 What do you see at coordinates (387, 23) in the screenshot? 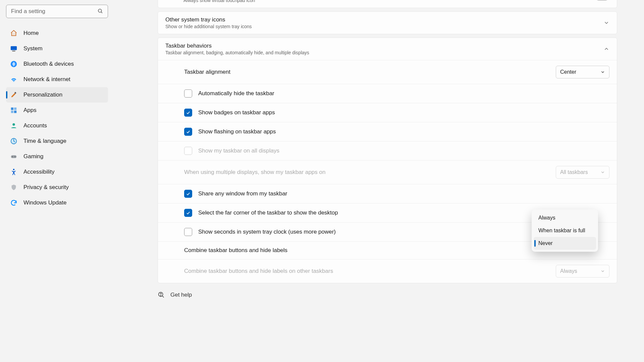
I see `card-other-tray-icons: Other system tray icons Show or hide add…` at bounding box center [387, 23].